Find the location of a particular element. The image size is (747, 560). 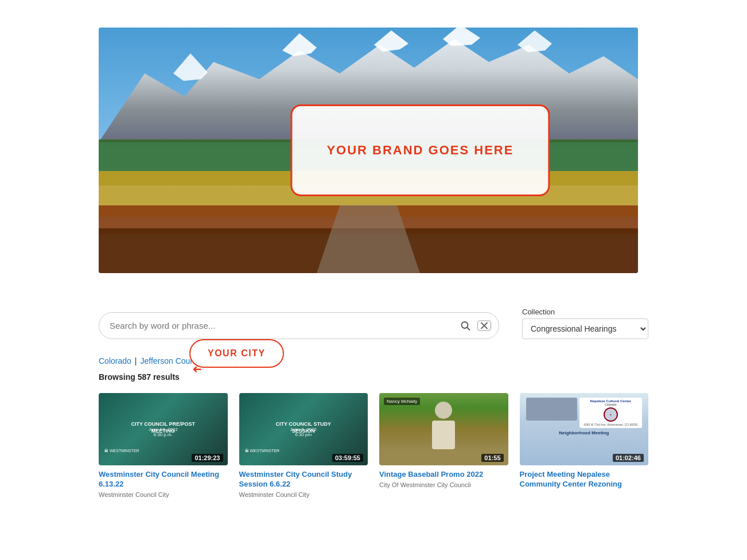

collection-select: Congressional Hearings Westminster Counc… is located at coordinates (585, 329).